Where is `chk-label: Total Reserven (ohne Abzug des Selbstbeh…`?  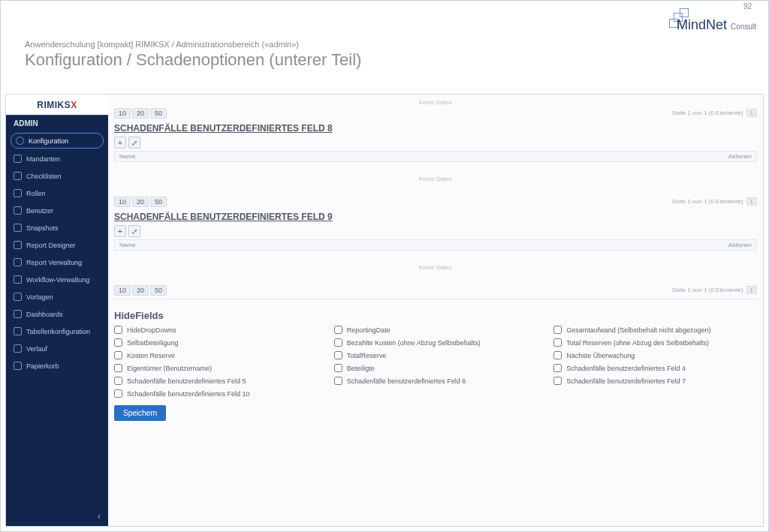 chk-label: Total Reserven (ohne Abzug des Selbstbeh… is located at coordinates (638, 343).